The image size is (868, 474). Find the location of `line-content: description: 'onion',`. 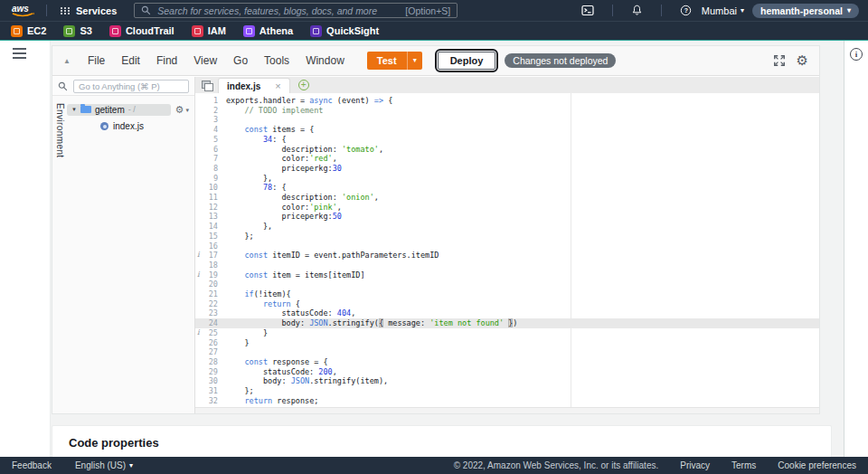

line-content: description: 'onion', is located at coordinates (523, 197).